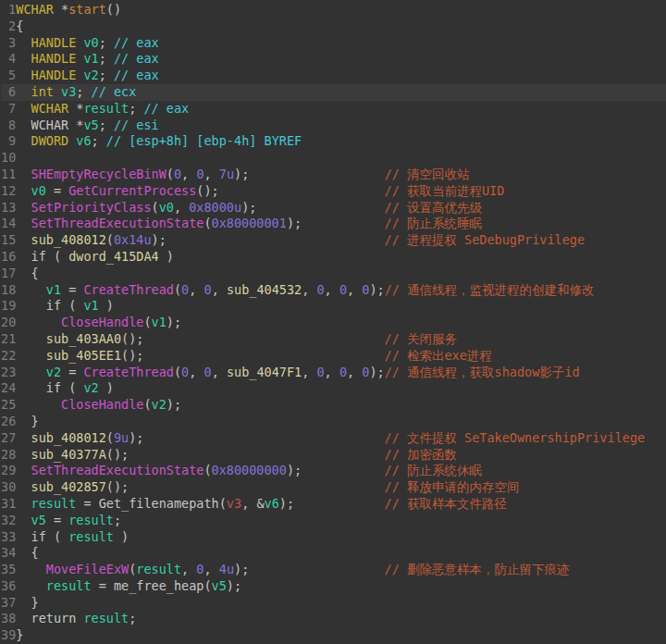 The image size is (666, 644). I want to click on code-token: *, so click(76, 108).